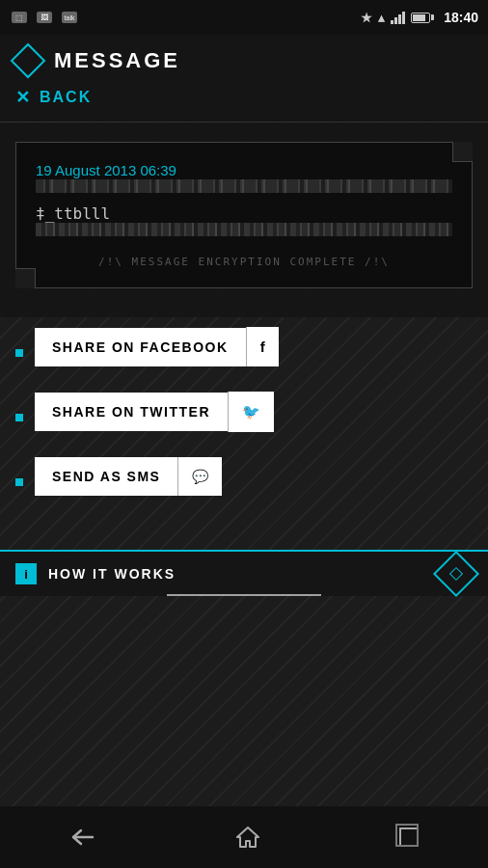  What do you see at coordinates (244, 17) in the screenshot?
I see `status-bar: ⬚ 🖼 talk ★ ▴ 18:40` at bounding box center [244, 17].